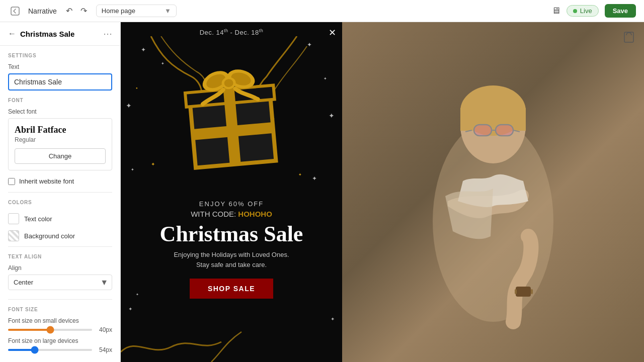  I want to click on font-name: Abril Fatface, so click(60, 130).